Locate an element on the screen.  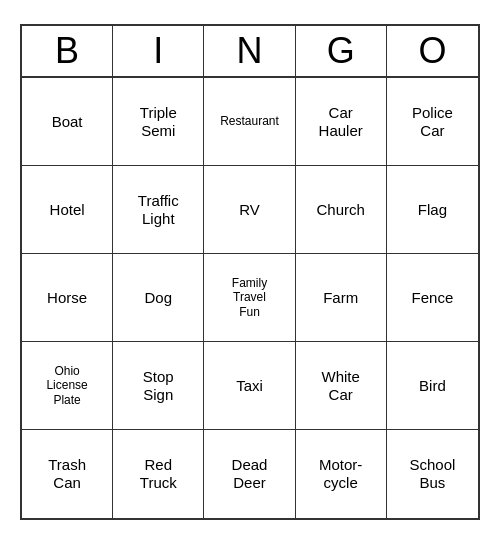
cell-label: Red Truck is located at coordinates (158, 474).